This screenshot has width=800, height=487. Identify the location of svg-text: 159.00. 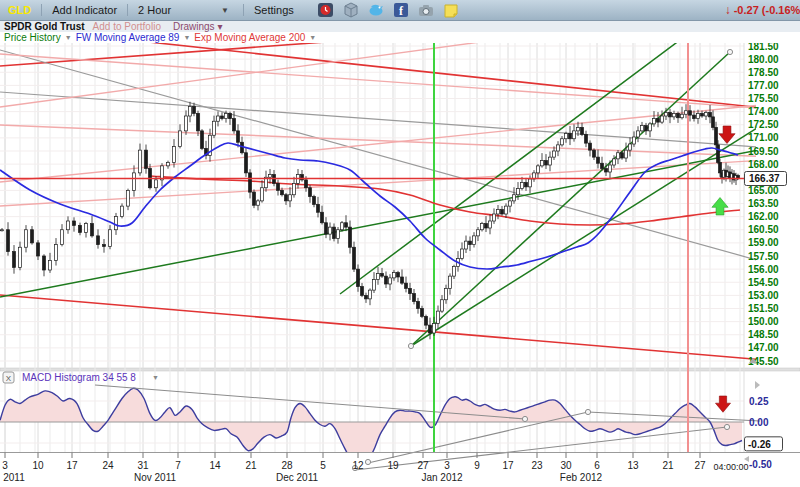
(764, 242).